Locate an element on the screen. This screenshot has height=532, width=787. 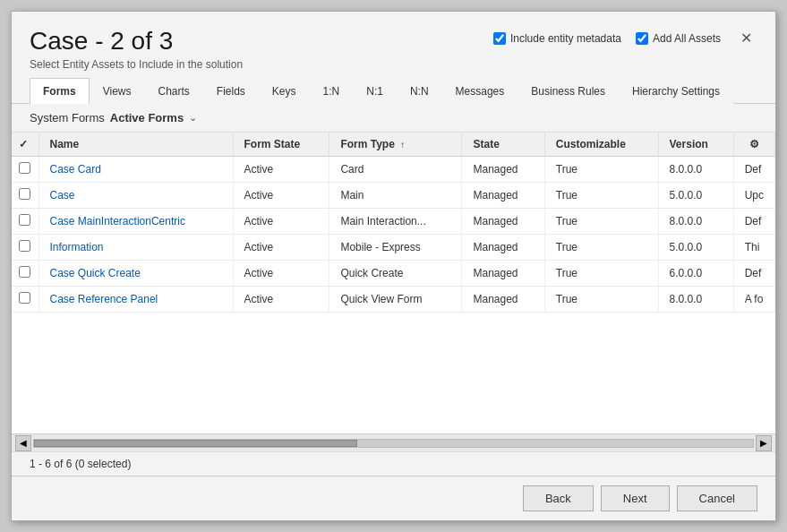
cancel-button: Cancel is located at coordinates (717, 498).